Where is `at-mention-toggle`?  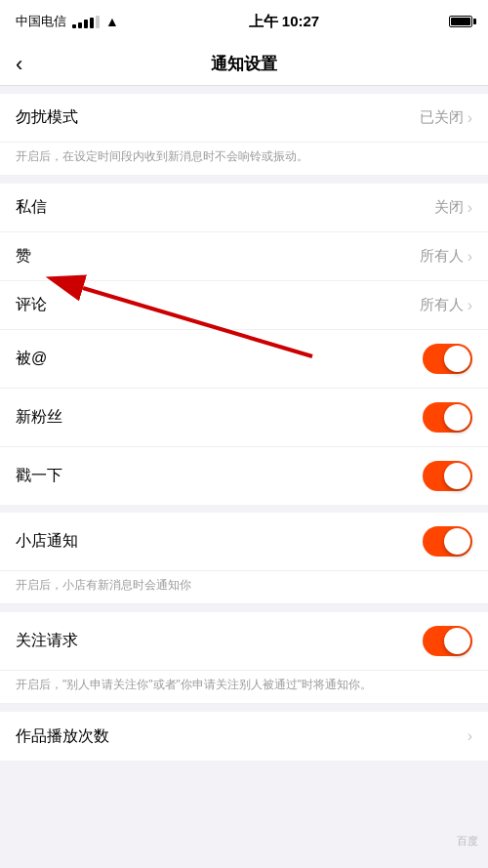 at-mention-toggle is located at coordinates (447, 359).